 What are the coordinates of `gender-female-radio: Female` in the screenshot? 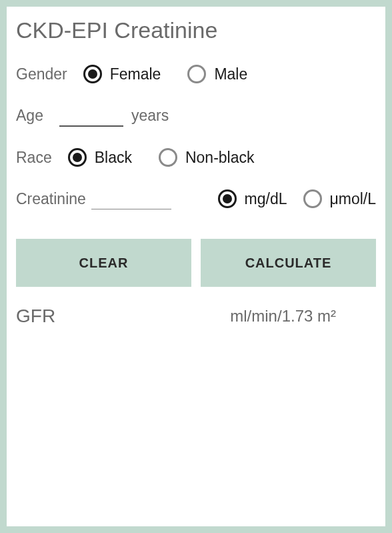 It's located at (123, 74).